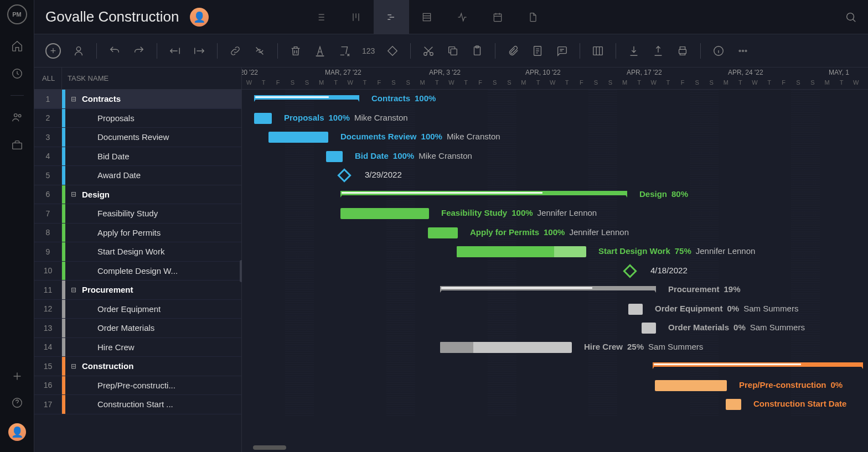 The width and height of the screenshot is (868, 452). Describe the element at coordinates (112, 17) in the screenshot. I see `project-title: Govalle Construction` at that location.